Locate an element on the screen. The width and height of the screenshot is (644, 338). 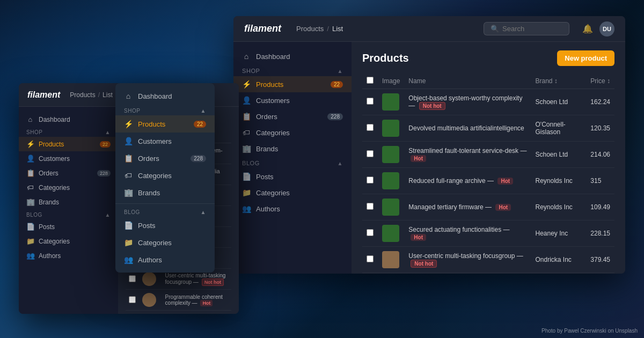
product-price: 109.49 is located at coordinates (600, 207).